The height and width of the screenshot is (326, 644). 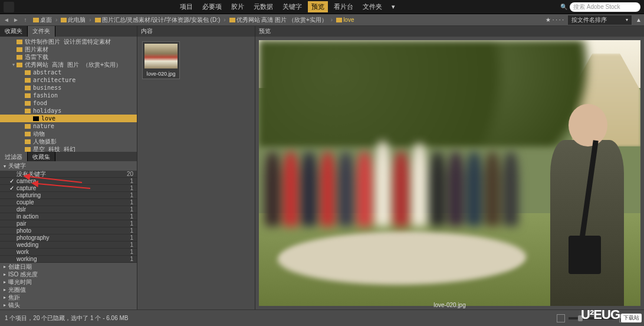 What do you see at coordinates (68, 174) in the screenshot?
I see `keyword-row: 没有关键字20` at bounding box center [68, 174].